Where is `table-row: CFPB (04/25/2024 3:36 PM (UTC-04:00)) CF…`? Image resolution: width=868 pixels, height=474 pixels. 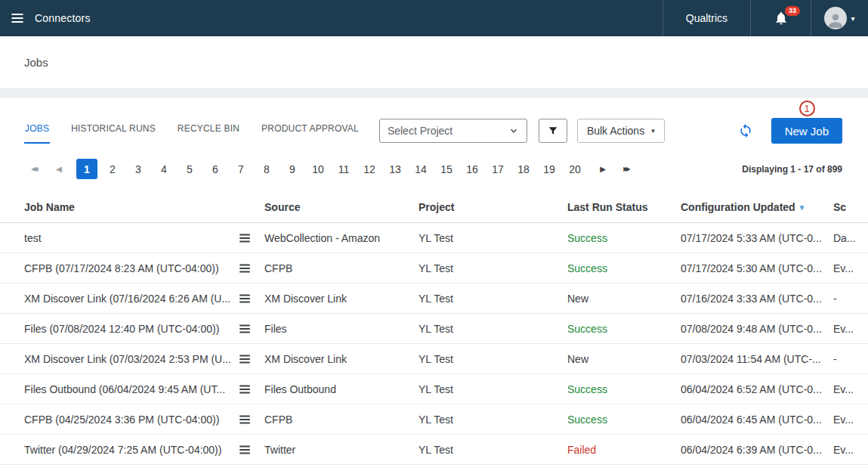 table-row: CFPB (04/25/2024 3:36 PM (UTC-04:00)) CF… is located at coordinates (434, 420).